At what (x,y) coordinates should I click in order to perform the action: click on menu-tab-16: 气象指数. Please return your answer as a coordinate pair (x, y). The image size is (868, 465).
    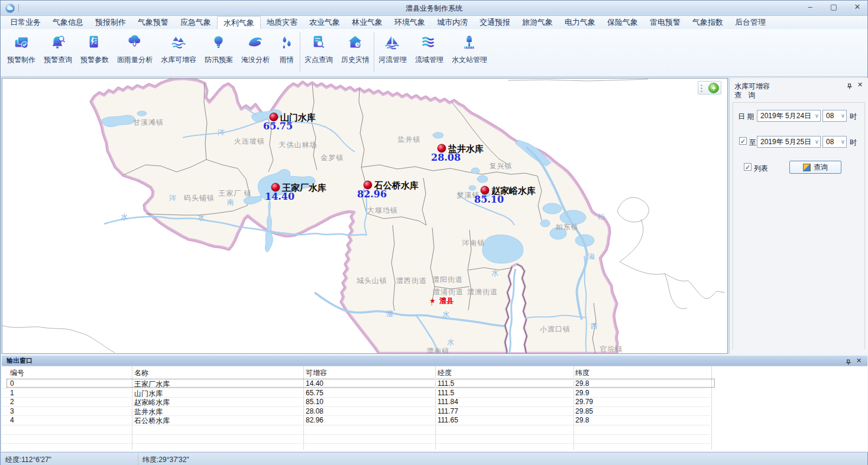
    Looking at the image, I should click on (708, 22).